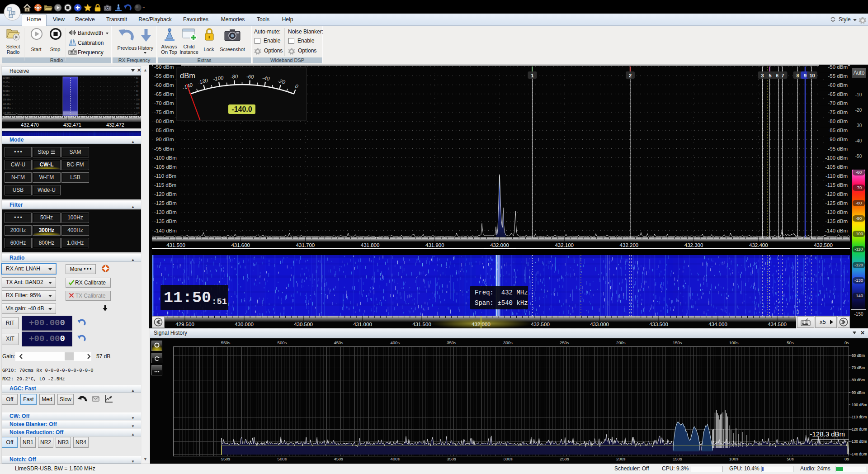 This screenshot has height=474, width=868. Describe the element at coordinates (532, 76) in the screenshot. I see `svg-text: 1` at that location.